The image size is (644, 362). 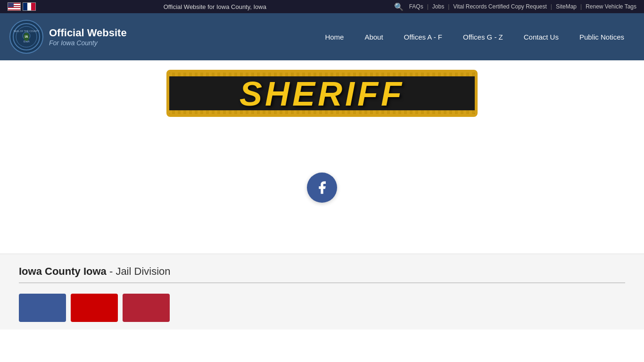 I want to click on nav-offices-af: Offices A - F, so click(x=423, y=37).